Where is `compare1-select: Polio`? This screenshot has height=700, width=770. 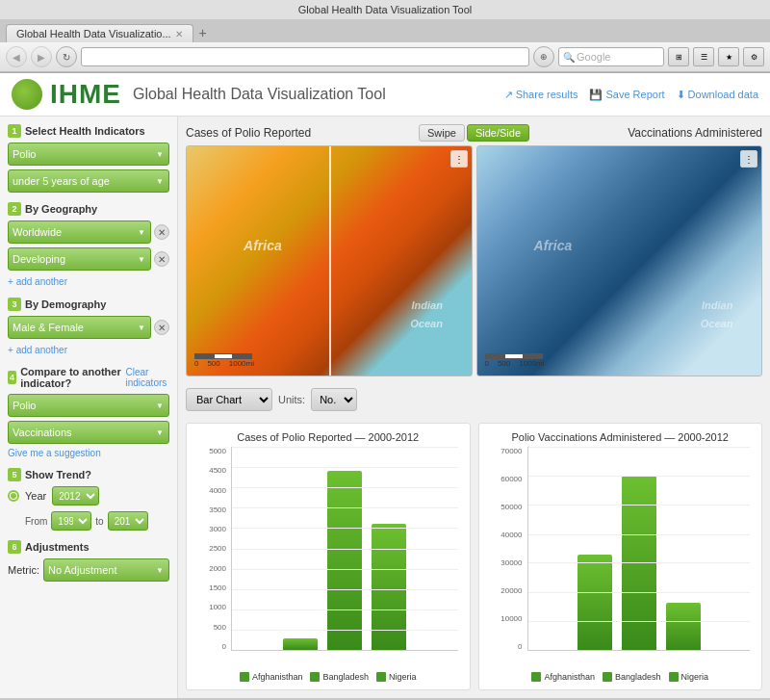 compare1-select: Polio is located at coordinates (89, 405).